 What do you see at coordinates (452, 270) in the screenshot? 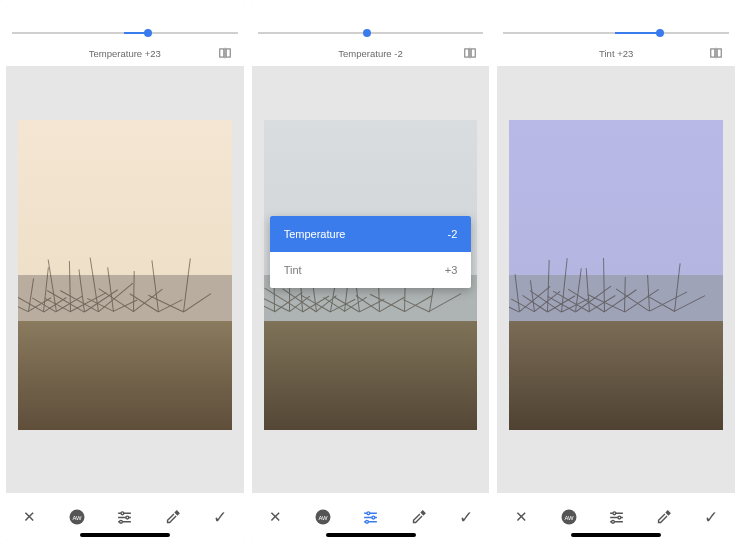
I see `menu-value: +3` at bounding box center [452, 270].